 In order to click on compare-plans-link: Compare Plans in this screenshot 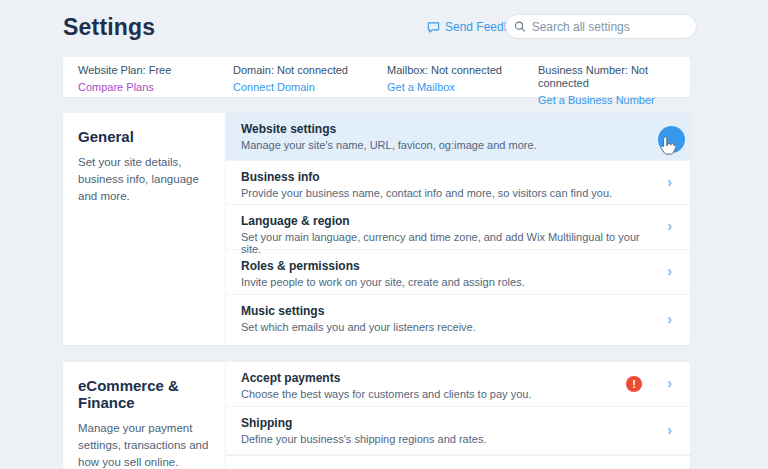, I will do `click(116, 87)`.